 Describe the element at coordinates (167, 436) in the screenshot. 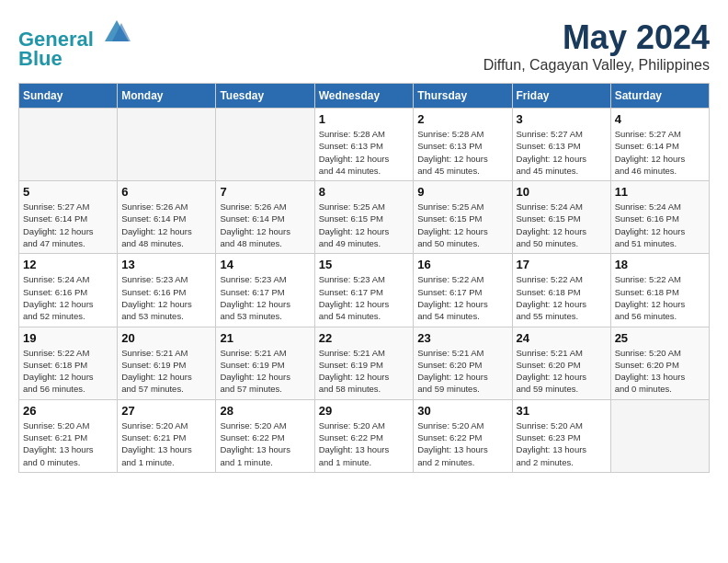

I see `calendar-cell: 27Sunrise: 5:20 AM Sunset: 6:21 PM Dayli…` at that location.